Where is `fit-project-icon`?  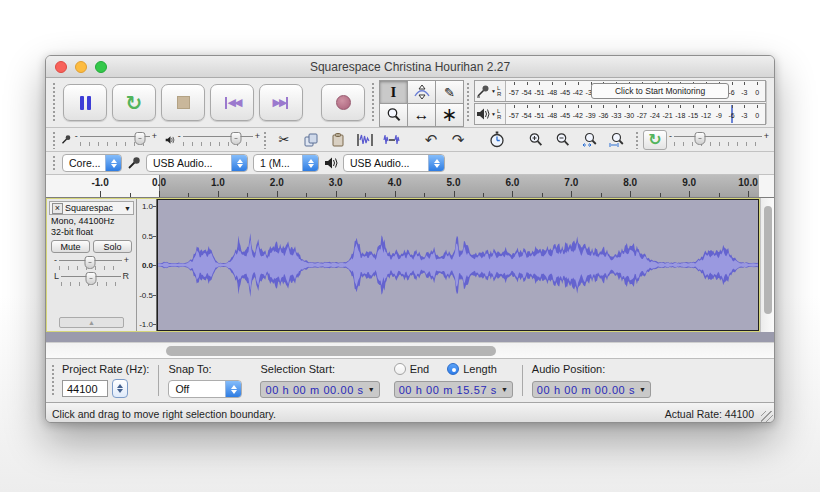
fit-project-icon is located at coordinates (618, 140).